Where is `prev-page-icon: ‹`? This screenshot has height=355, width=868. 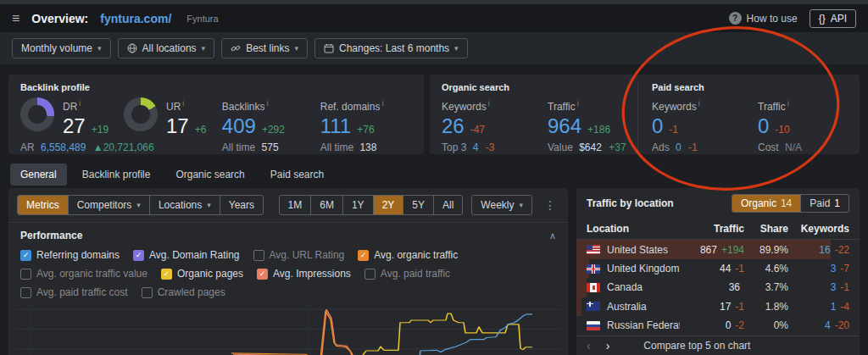
prev-page-icon: ‹ is located at coordinates (588, 346).